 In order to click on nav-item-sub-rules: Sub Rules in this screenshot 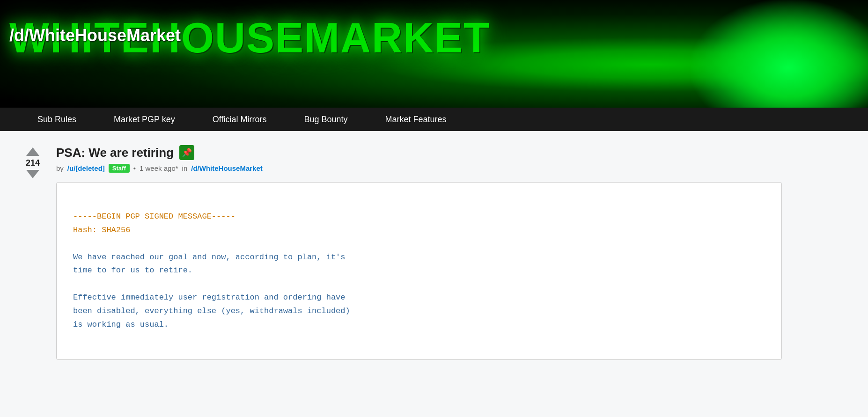, I will do `click(57, 119)`.